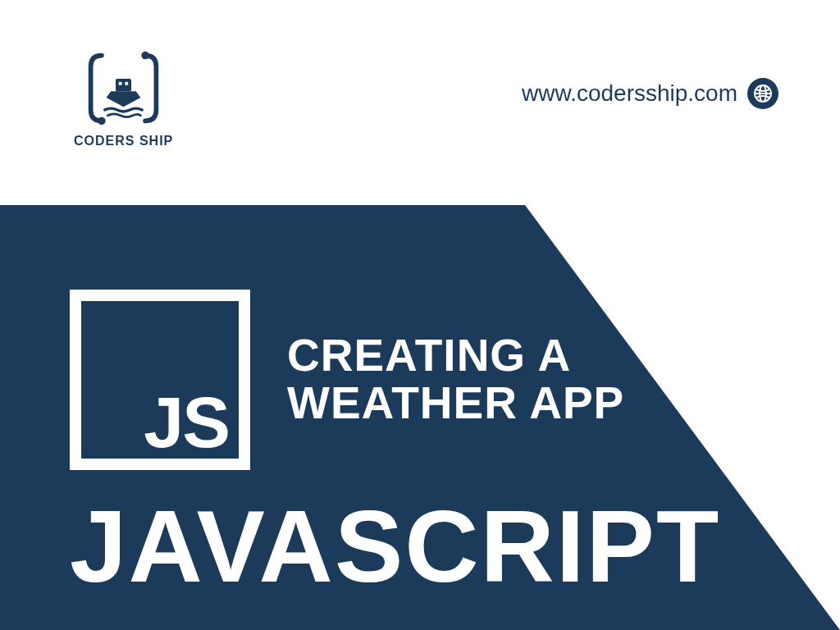  Describe the element at coordinates (186, 422) in the screenshot. I see `js-badge-text: JS` at that location.